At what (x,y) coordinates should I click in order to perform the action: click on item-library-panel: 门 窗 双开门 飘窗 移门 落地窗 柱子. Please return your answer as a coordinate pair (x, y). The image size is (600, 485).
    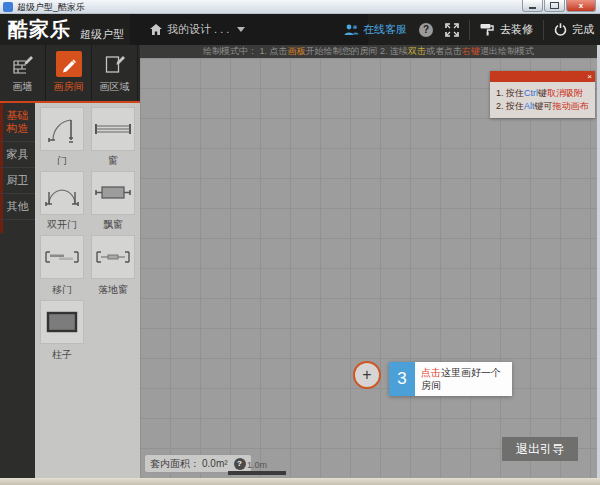
    Looking at the image, I should click on (88, 290).